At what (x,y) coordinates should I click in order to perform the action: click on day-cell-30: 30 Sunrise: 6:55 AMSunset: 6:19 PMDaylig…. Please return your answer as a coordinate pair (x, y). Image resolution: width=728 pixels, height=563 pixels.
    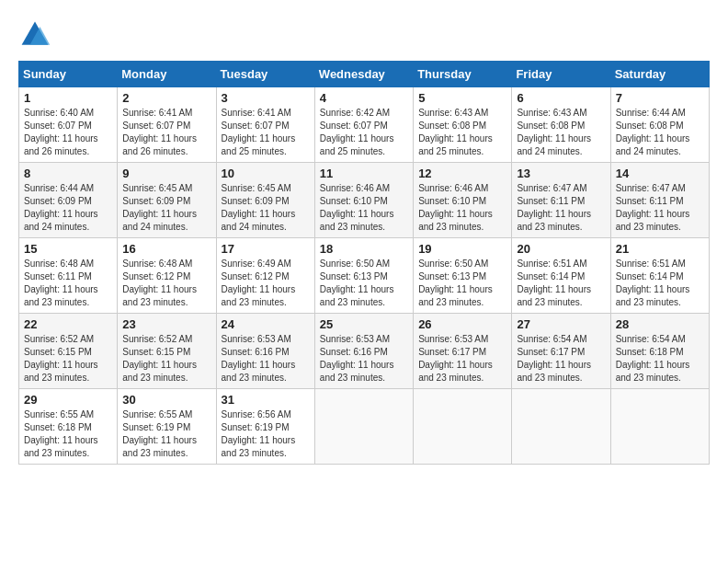
    Looking at the image, I should click on (167, 427).